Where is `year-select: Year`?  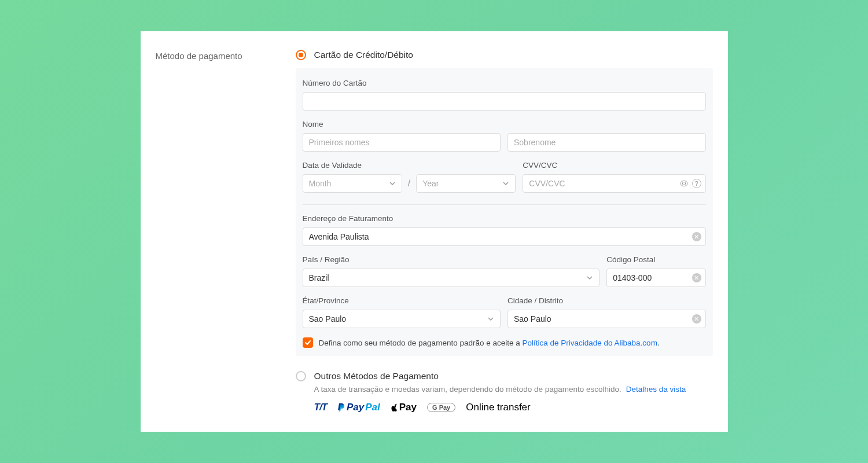 year-select: Year is located at coordinates (466, 183).